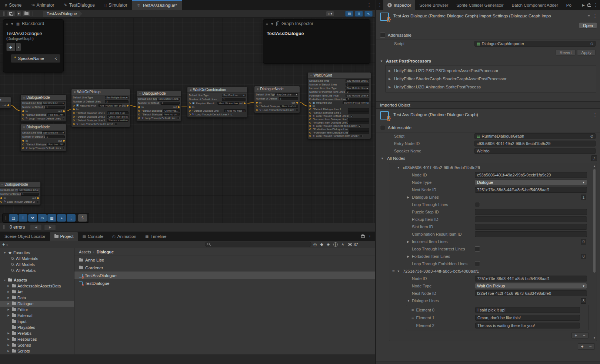 The width and height of the screenshot is (600, 364). What do you see at coordinates (56, 144) in the screenshot?
I see `node-field: Post boy... W` at bounding box center [56, 144].